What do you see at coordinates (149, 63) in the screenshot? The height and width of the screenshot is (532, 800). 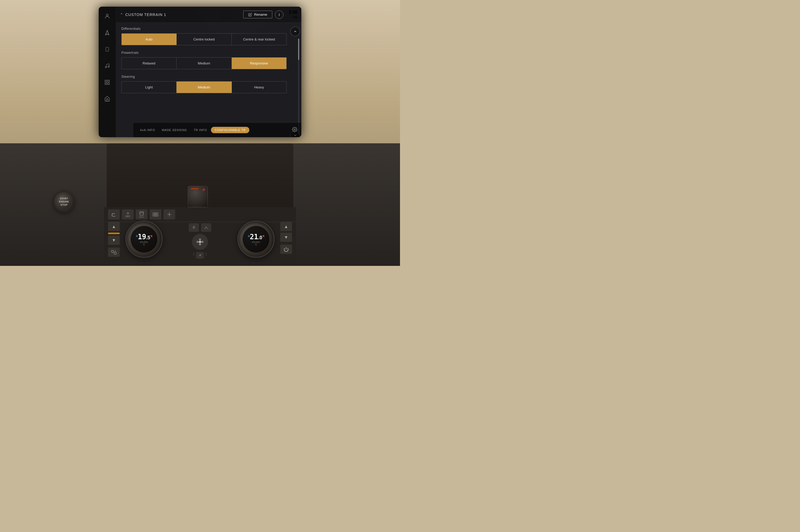 I see `powertrain-relaxed-button: Relaxed` at bounding box center [149, 63].